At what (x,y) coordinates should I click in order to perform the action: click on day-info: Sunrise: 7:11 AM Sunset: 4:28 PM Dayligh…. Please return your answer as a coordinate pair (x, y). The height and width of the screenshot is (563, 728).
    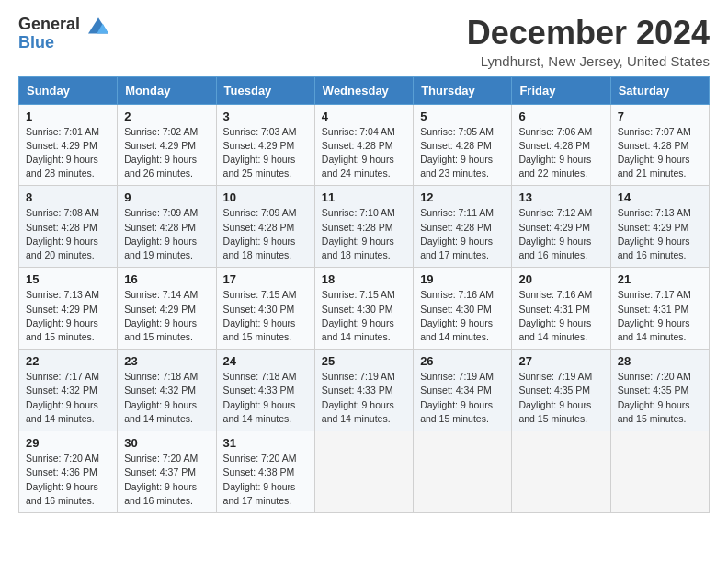
    Looking at the image, I should click on (462, 234).